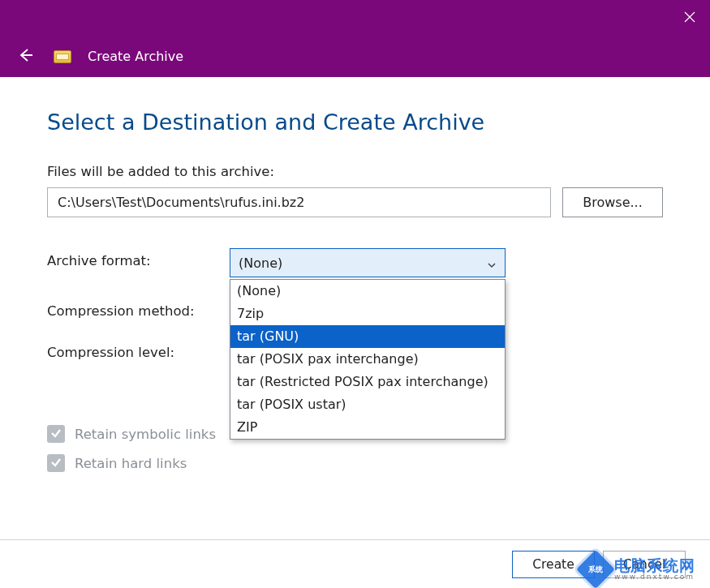  I want to click on archive-path-row: Browse..., so click(355, 203).